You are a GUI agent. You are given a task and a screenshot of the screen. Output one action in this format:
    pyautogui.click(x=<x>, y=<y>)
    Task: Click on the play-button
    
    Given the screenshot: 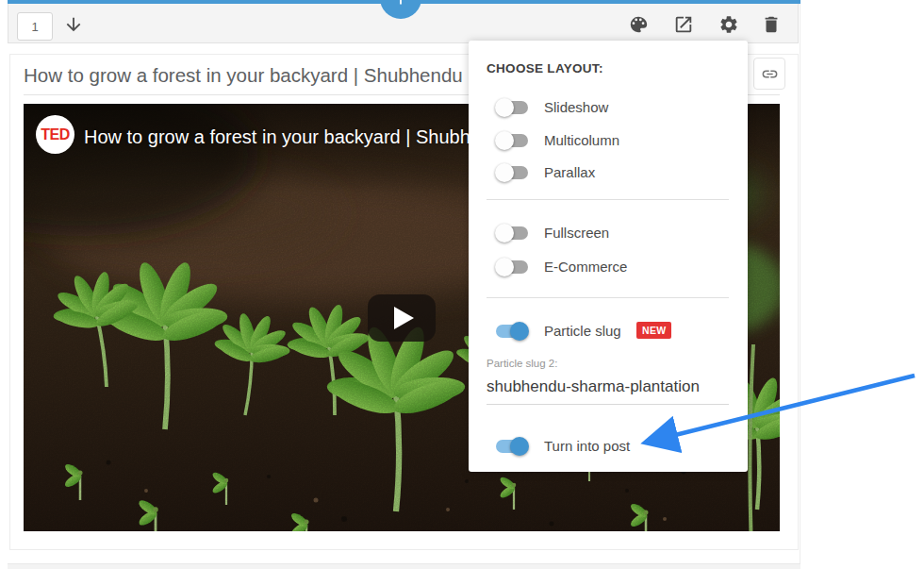 What is the action you would take?
    pyautogui.click(x=402, y=318)
    